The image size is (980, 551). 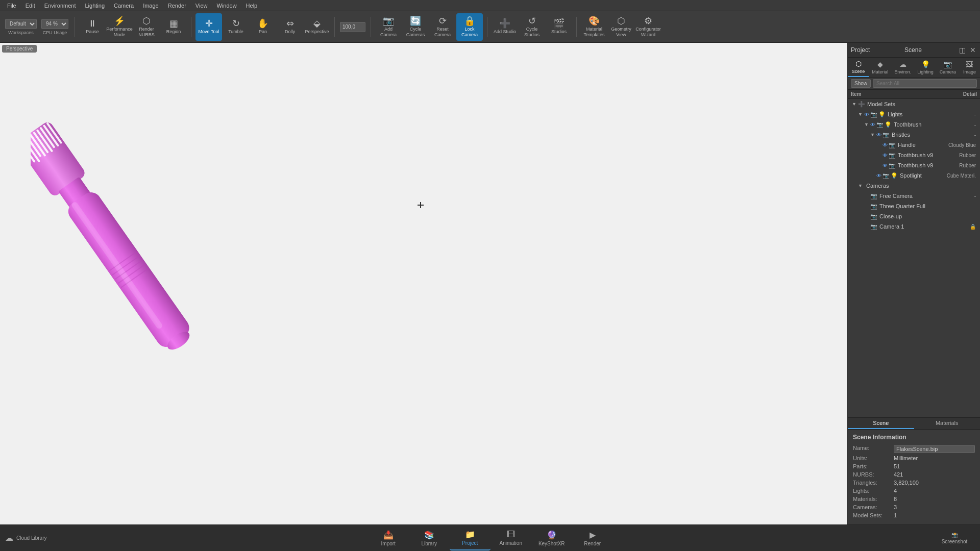 I want to click on menu-edit: Edit, so click(x=31, y=6).